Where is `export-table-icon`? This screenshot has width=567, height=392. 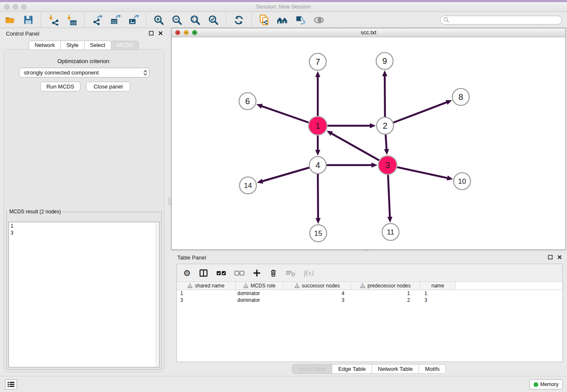 export-table-icon is located at coordinates (115, 20).